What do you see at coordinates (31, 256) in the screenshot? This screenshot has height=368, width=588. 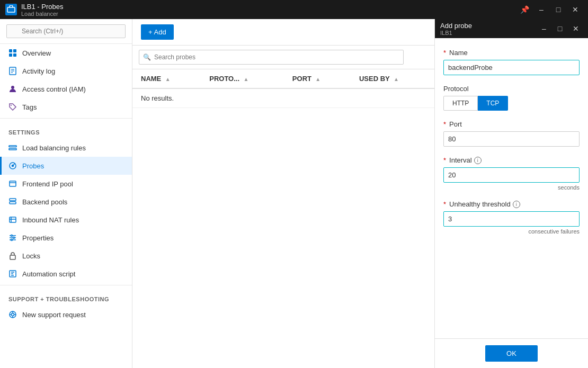 I see `sidebar-label-locks: Locks` at bounding box center [31, 256].